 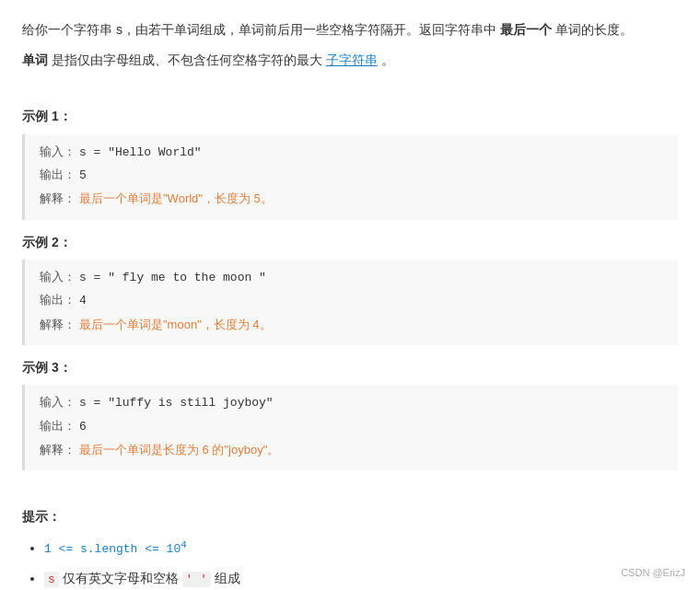 I want to click on hint-1-code: 1 <= s.length <= 104, so click(x=116, y=549).